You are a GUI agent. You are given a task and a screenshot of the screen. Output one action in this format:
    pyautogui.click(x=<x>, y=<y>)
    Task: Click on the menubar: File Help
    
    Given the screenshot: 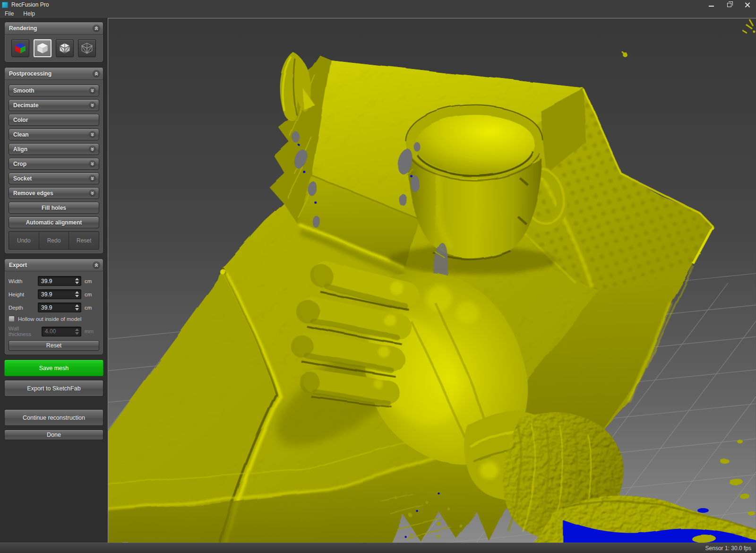 What is the action you would take?
    pyautogui.click(x=378, y=14)
    